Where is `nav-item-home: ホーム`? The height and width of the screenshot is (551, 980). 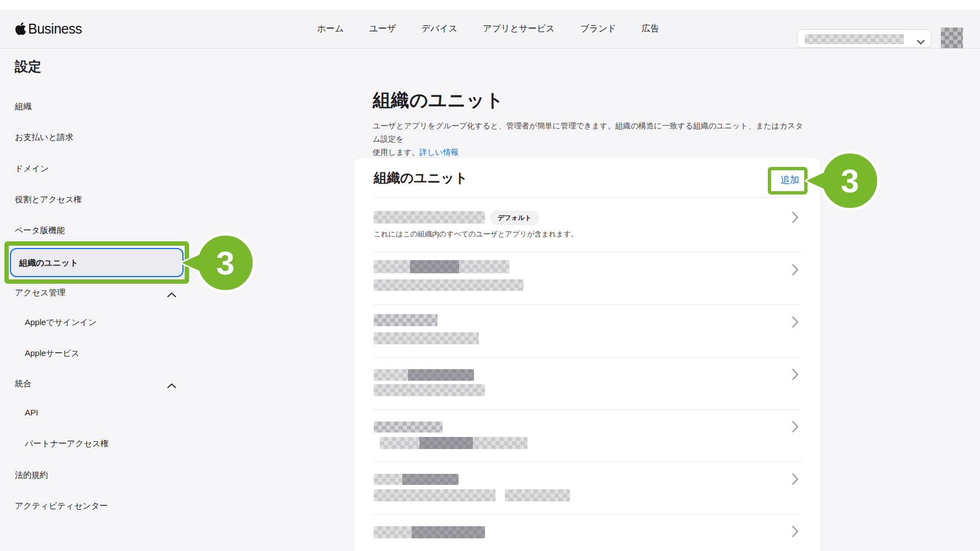 nav-item-home: ホーム is located at coordinates (331, 29).